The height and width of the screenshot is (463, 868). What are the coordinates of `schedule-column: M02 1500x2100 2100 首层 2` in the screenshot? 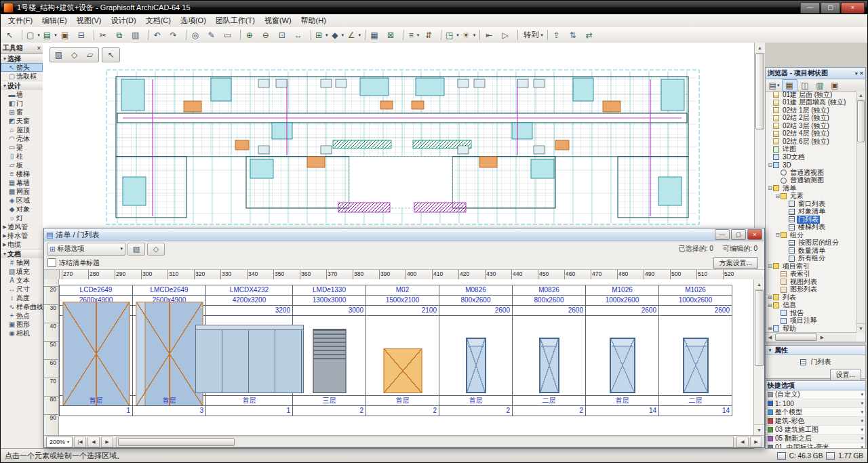 It's located at (403, 351).